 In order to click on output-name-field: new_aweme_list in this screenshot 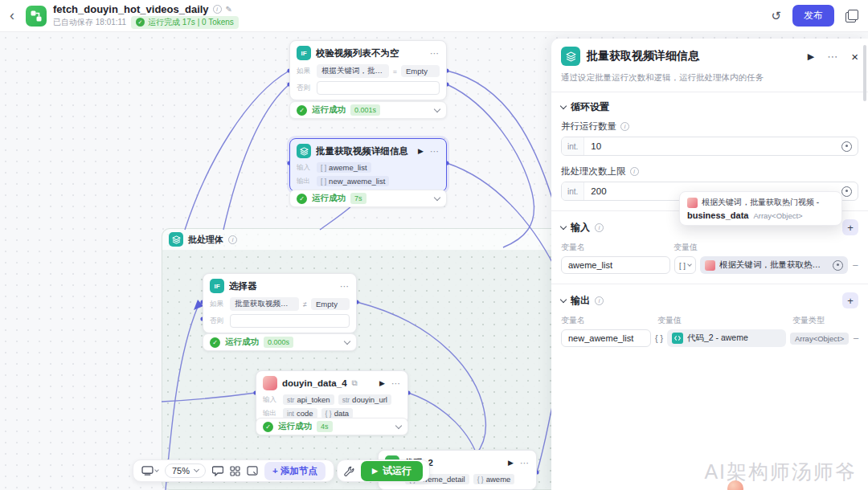, I will do `click(606, 338)`.